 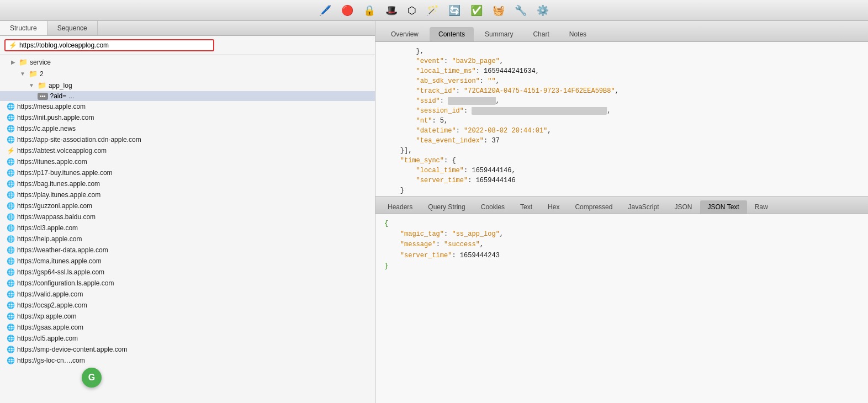 I want to click on list-item: 🌐 https://mesu.apple.com, so click(x=188, y=107).